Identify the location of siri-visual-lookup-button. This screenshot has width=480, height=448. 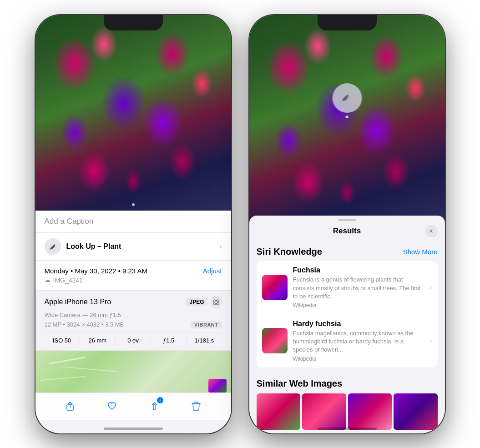
(347, 98).